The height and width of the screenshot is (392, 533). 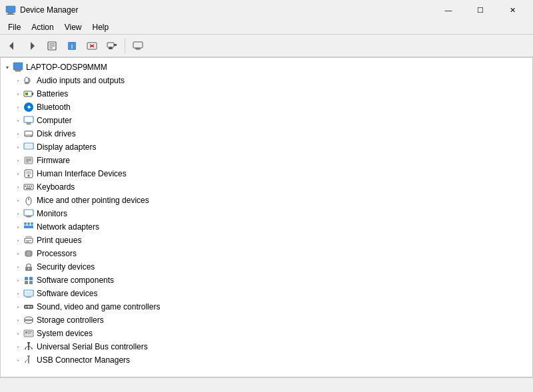 What do you see at coordinates (12, 46) in the screenshot?
I see `back-button` at bounding box center [12, 46].